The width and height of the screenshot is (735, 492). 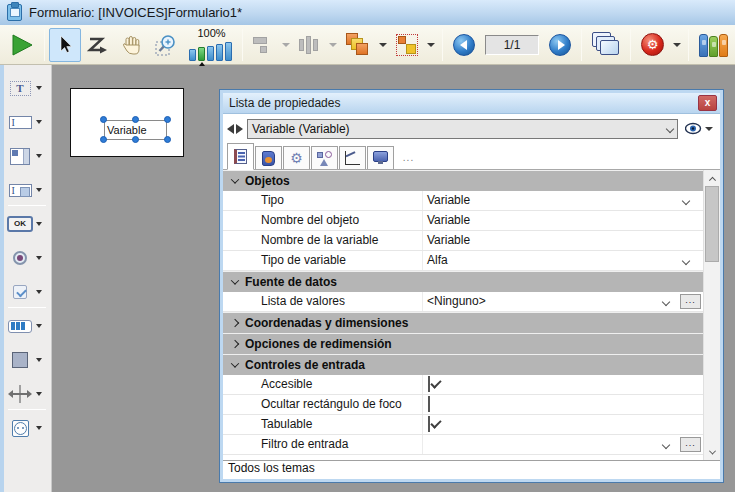 What do you see at coordinates (358, 45) in the screenshot?
I see `arrange-button` at bounding box center [358, 45].